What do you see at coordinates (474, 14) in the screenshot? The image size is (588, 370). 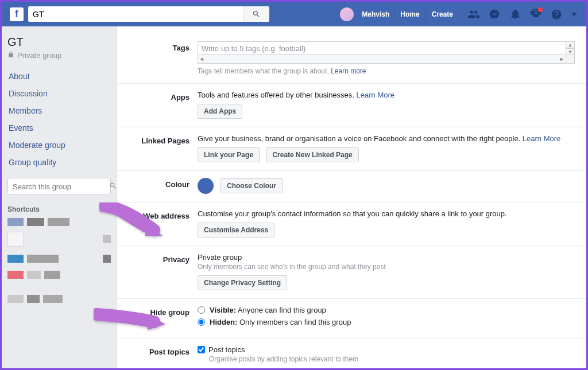 I see `friend-requests-icon` at bounding box center [474, 14].